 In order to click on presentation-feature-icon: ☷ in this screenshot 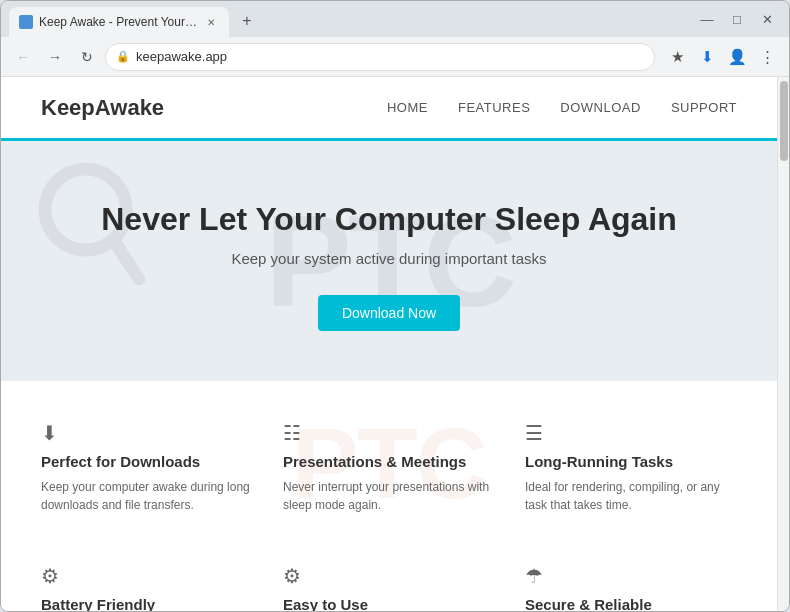, I will do `click(389, 433)`.